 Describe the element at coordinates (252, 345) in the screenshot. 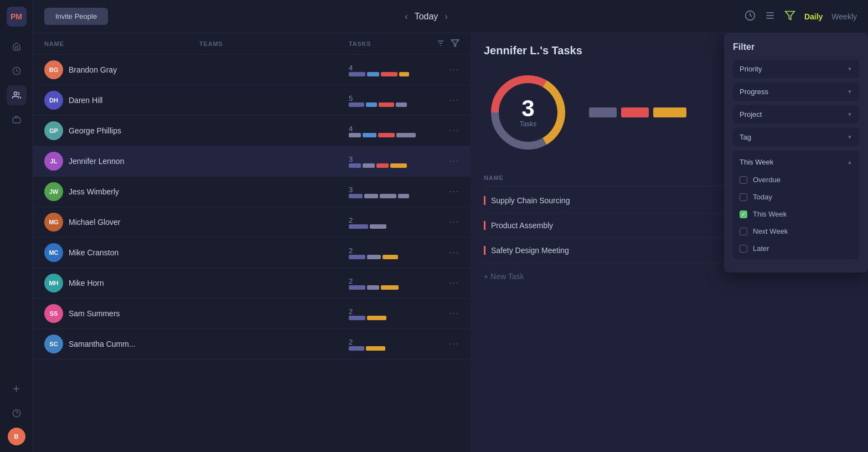

I see `table-row: SC Samantha Cumm... 2 ···` at that location.